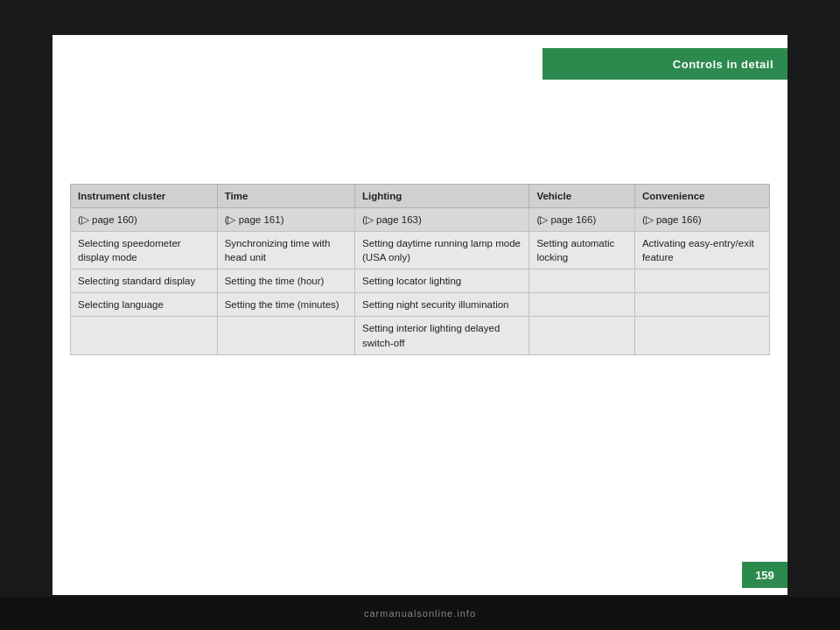 The height and width of the screenshot is (630, 840). Describe the element at coordinates (420, 613) in the screenshot. I see `watermark-bar: carmanualsonline.info` at that location.